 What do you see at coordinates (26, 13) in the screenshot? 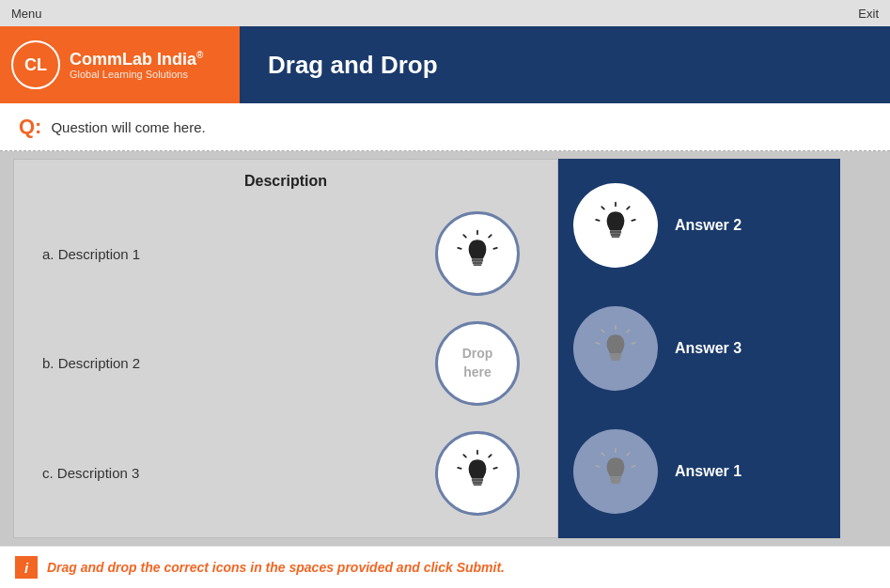
I see `menu-button: Menu` at bounding box center [26, 13].